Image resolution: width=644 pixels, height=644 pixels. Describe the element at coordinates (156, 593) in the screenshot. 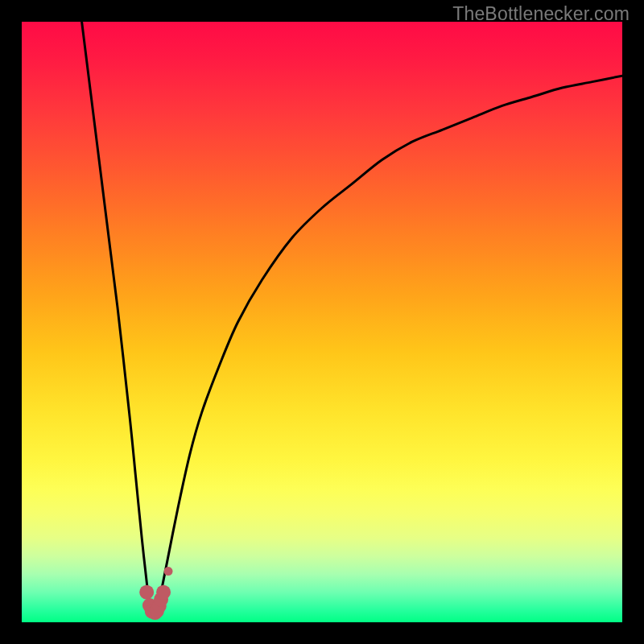

I see `optimum-marker-group` at that location.